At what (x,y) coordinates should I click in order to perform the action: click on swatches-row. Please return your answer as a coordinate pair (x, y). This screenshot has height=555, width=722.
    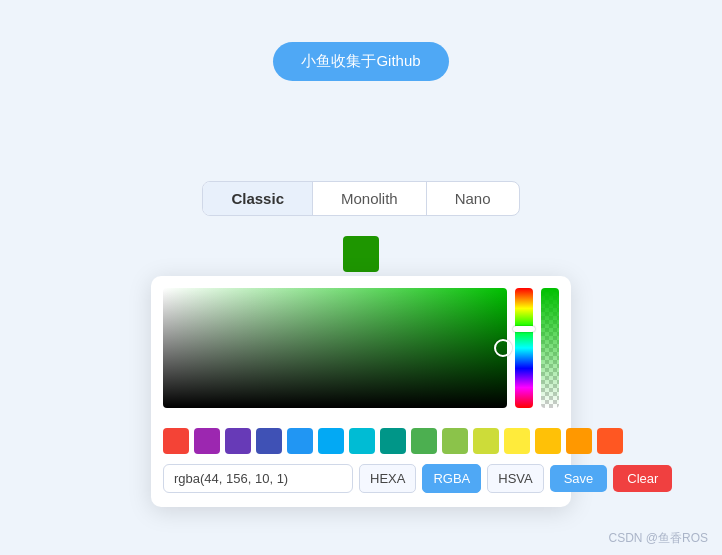
    Looking at the image, I should click on (361, 441).